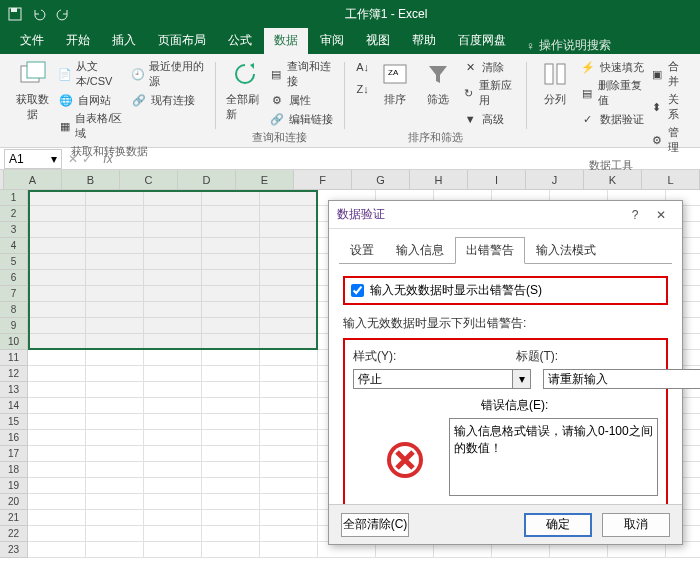 This screenshot has width=700, height=572. I want to click on tab-insert: 插入, so click(124, 41).